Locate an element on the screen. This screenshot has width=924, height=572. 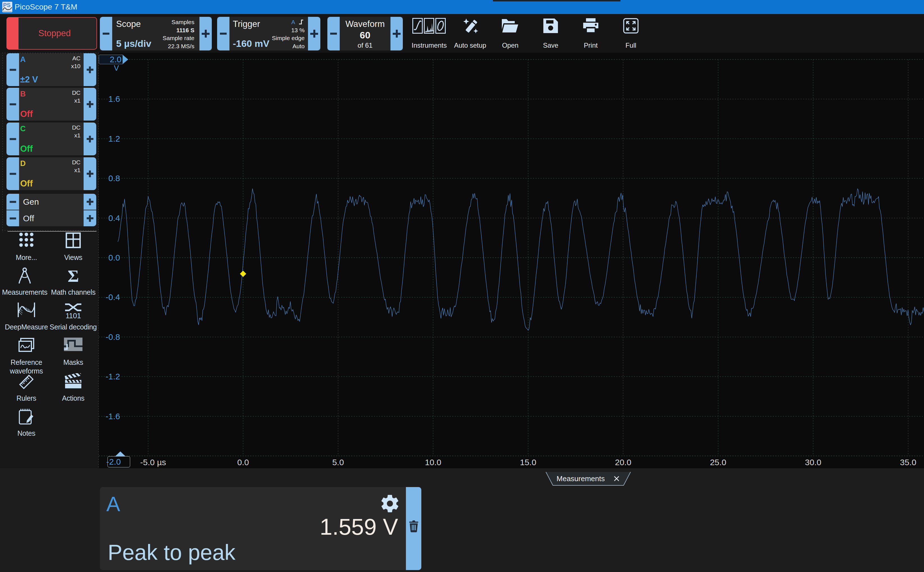
svg-text: 1101 is located at coordinates (73, 316).